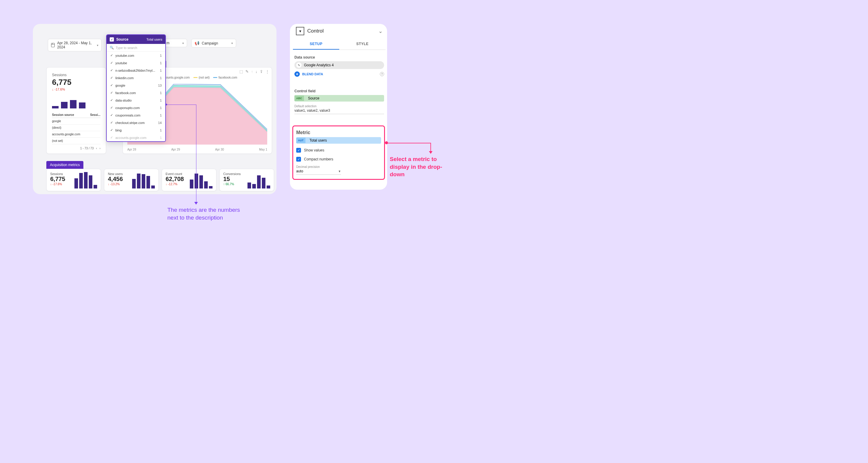 Image resolution: width=868 pixels, height=463 pixels. Describe the element at coordinates (75, 45) in the screenshot. I see `date-range-text: Apr 28, 2024 - May 1, 2024` at that location.